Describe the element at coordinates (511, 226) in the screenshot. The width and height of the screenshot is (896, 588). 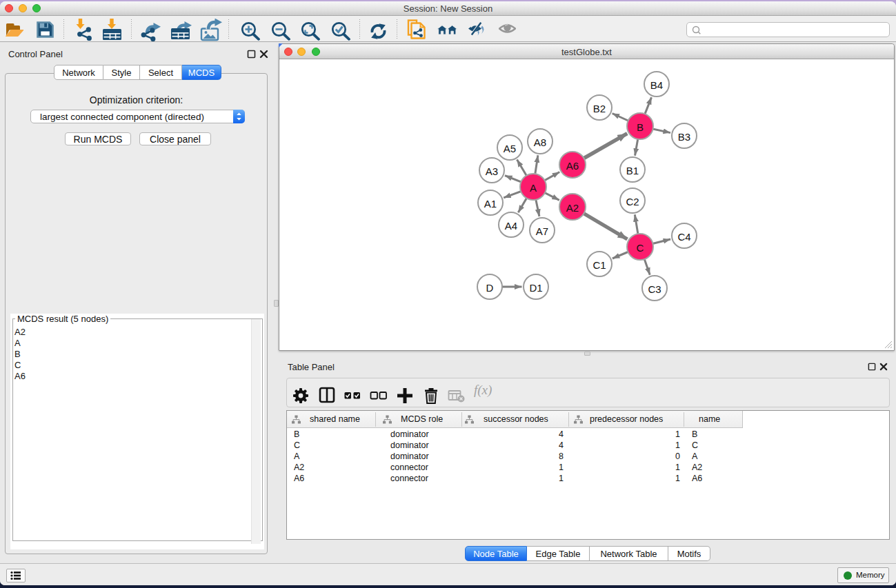
I see `svg-text: A4` at that location.